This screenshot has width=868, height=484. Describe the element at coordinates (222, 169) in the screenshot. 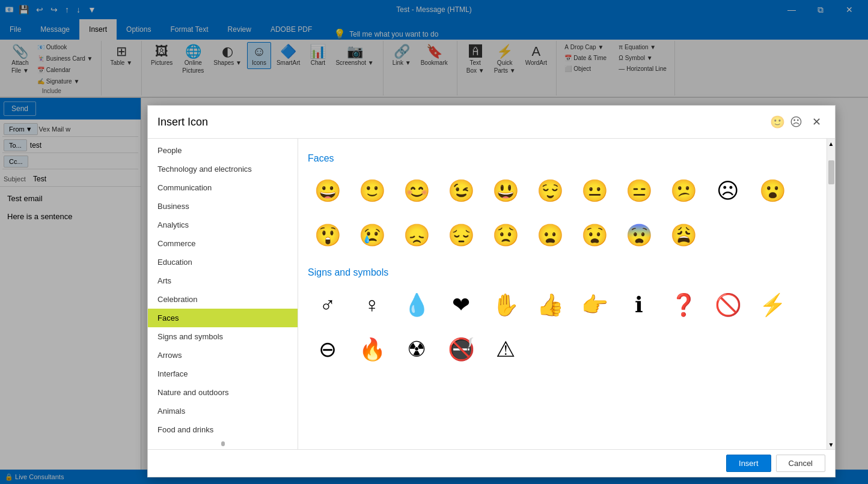

I see `category-technology: Technology and electronics` at that location.